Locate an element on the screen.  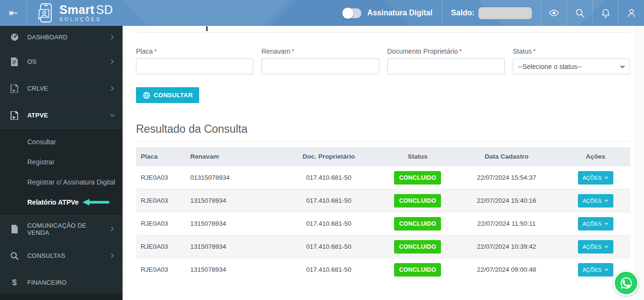
dollar-icon: $ is located at coordinates (14, 283).